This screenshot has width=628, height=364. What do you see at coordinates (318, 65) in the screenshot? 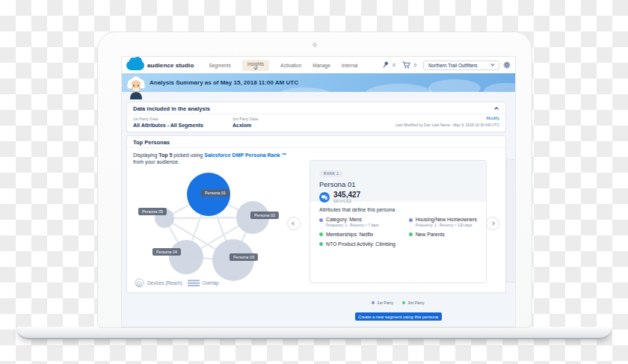
I see `top-nav: audience studio Segments Insights Activa…` at bounding box center [318, 65].